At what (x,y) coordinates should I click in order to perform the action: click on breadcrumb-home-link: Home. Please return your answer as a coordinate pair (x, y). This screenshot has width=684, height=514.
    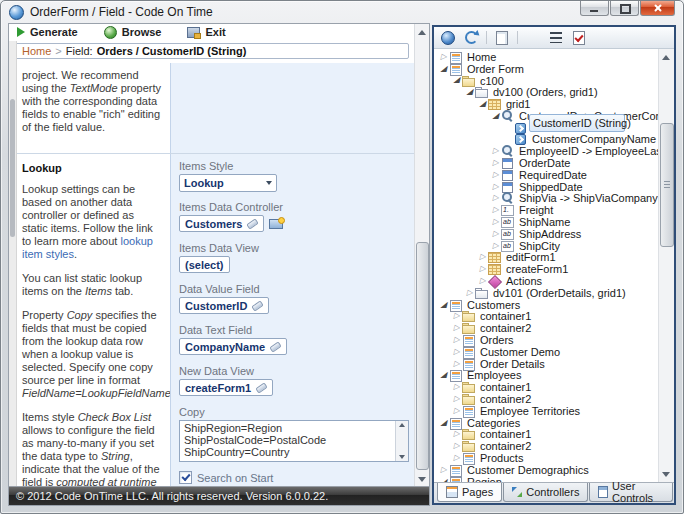
    Looking at the image, I should click on (36, 51).